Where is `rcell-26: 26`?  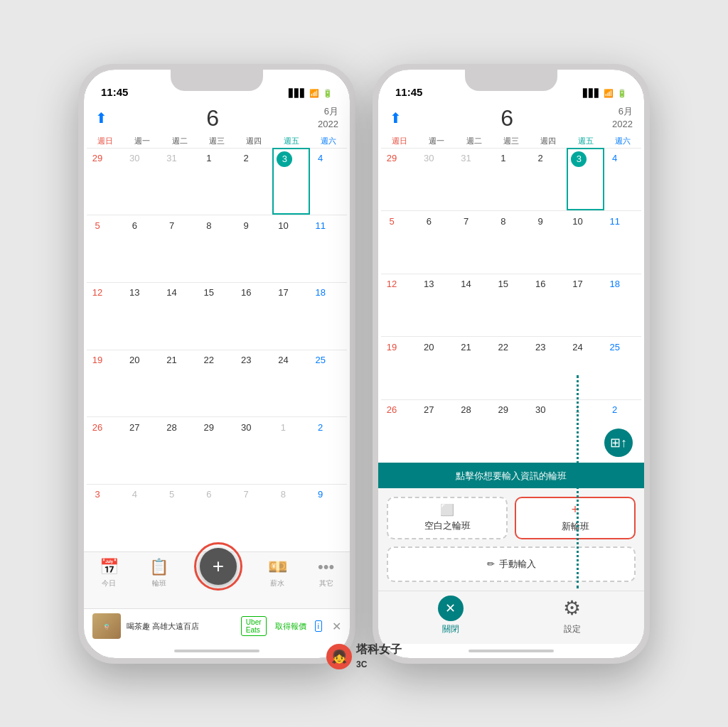
rcell-26: 26 is located at coordinates (400, 431).